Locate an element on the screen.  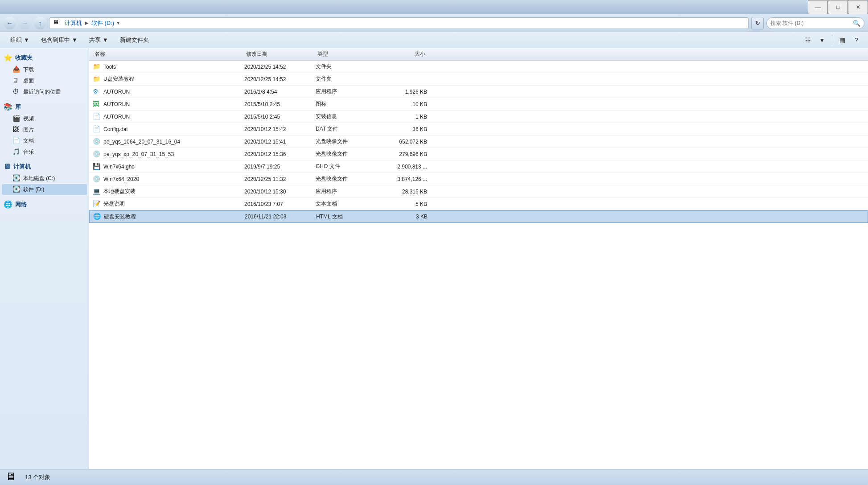
file-type-icon: ⚙ is located at coordinates (97, 92).